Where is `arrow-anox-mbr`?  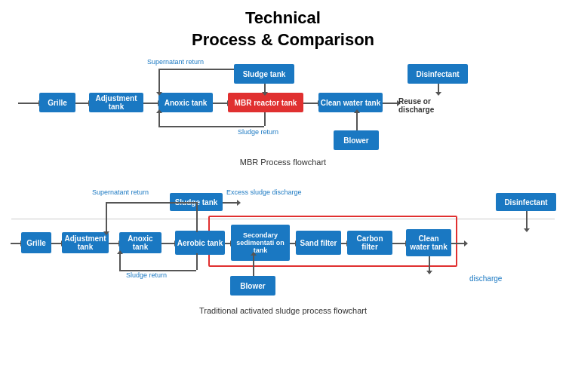
arrow-anox-mbr is located at coordinates (220, 103).